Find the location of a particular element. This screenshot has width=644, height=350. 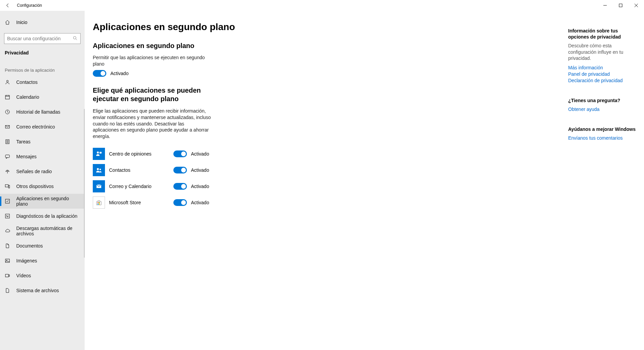

sidebar-item-documentos: Documentos is located at coordinates (42, 246).